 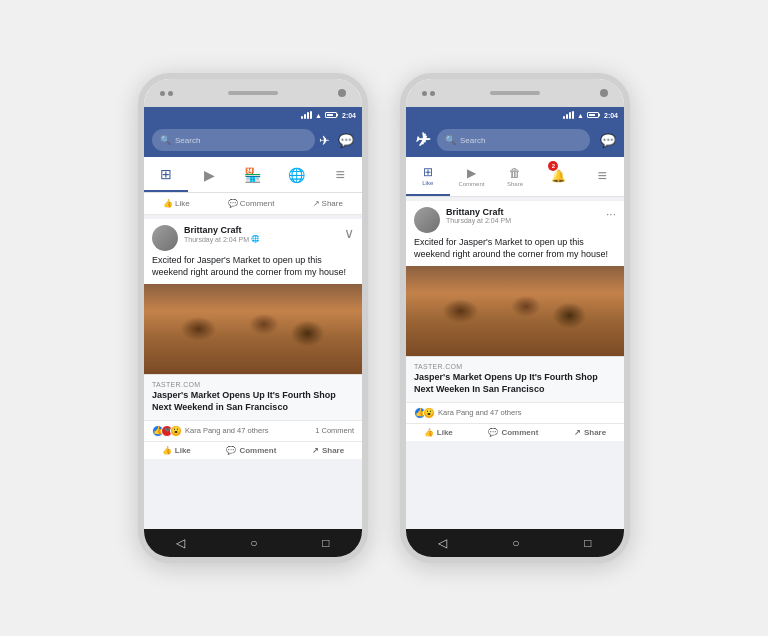 What do you see at coordinates (253, 396) in the screenshot?
I see `post-link-preview-left: TASTER.COM Jasper's Market Opens Up It's…` at bounding box center [253, 396].